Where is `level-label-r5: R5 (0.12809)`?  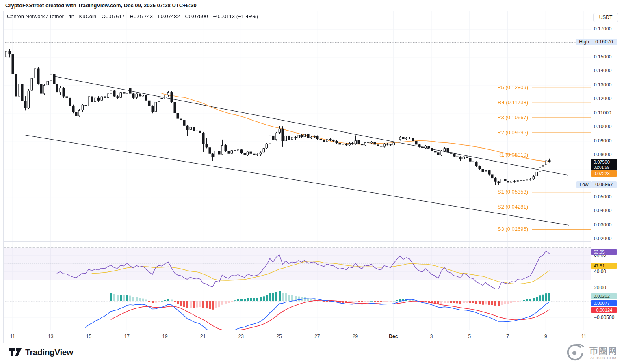
level-label-r5: R5 (0.12809) is located at coordinates (264, 88).